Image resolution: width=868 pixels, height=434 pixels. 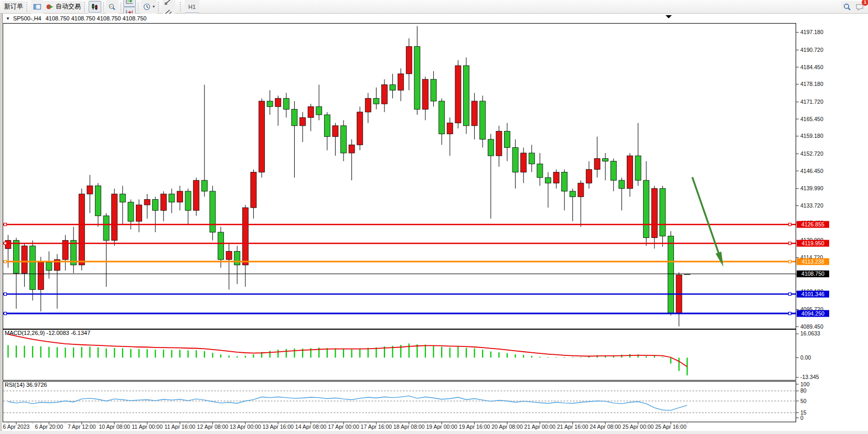 I want to click on price-badge-label: 4126.855, so click(x=813, y=224).